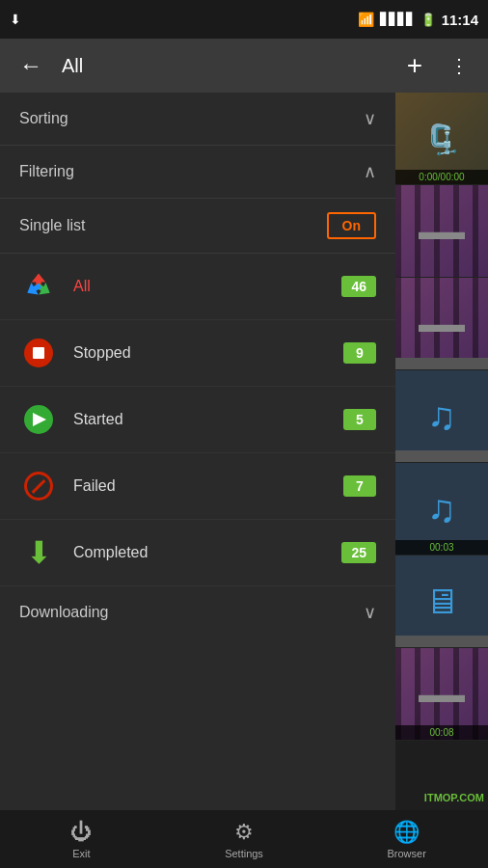 The height and width of the screenshot is (868, 488). I want to click on thumb-film-3-overlay: 00:08, so click(442, 733).